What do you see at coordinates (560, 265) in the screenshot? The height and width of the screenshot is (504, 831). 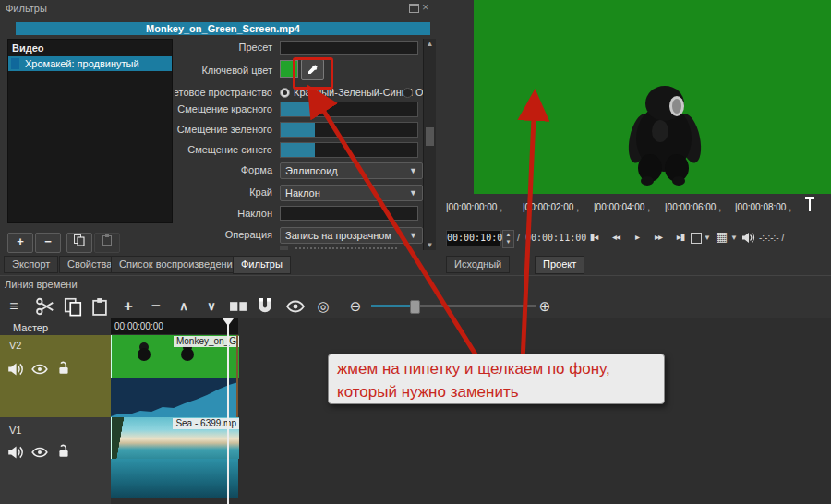 I see `tab-project: Проект` at bounding box center [560, 265].